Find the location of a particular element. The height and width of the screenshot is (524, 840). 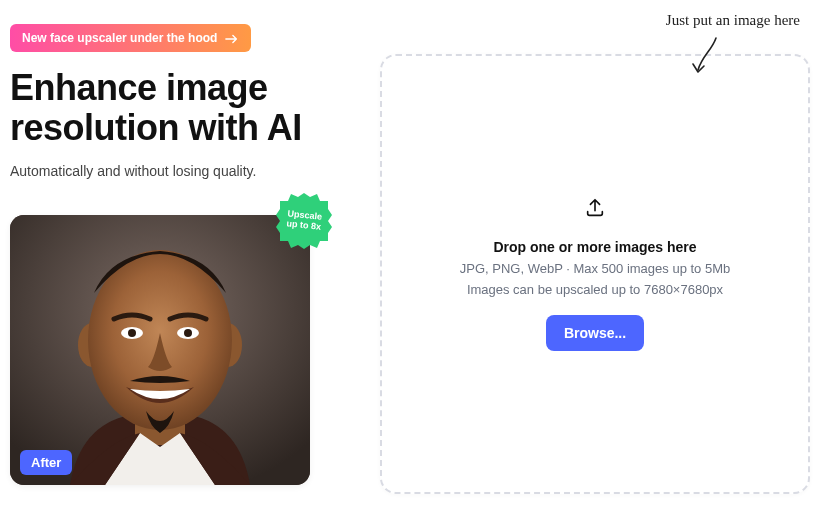

upscale-sticker: Upscale up to 8x is located at coordinates (304, 221).